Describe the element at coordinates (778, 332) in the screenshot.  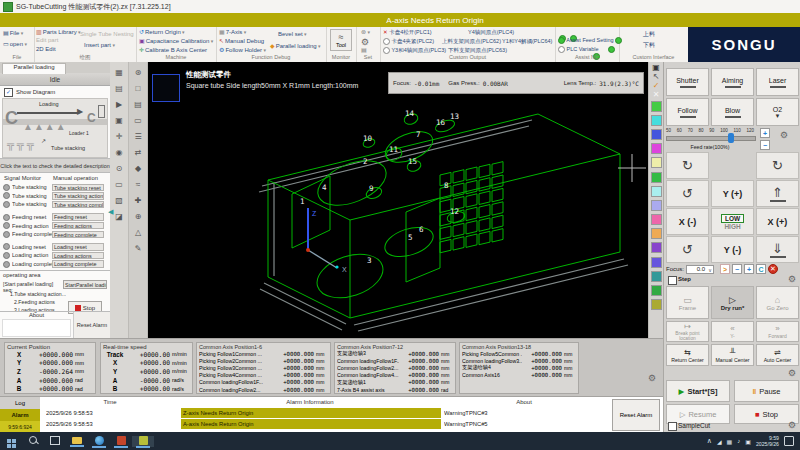
I see `forward-button: »Forward` at that location.